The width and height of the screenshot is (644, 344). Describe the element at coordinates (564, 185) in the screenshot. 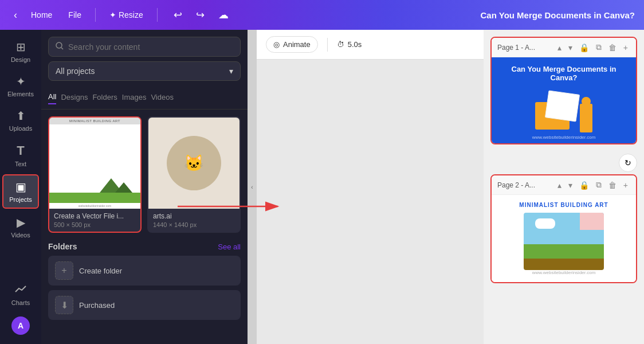

I see `page-card-header-2: Page 2 - A... ▴ ▾ 🔒 ⧉ 🗑 +` at that location.